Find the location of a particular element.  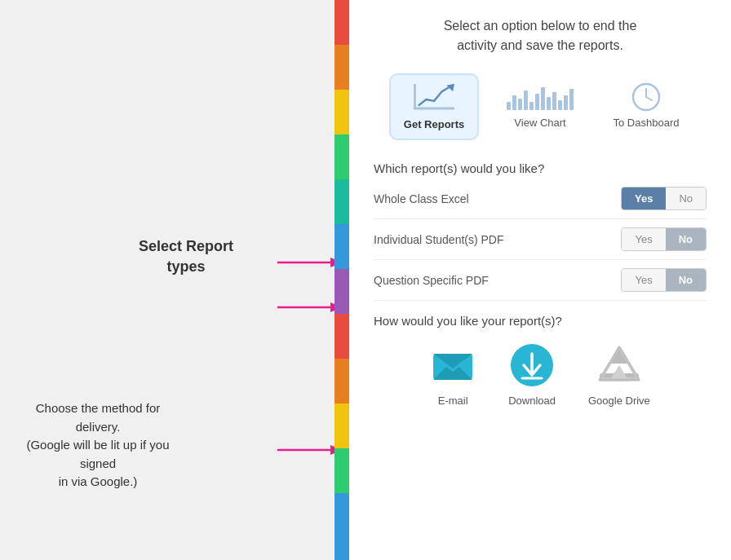

tab-get-reports: Get Reports is located at coordinates (434, 107).